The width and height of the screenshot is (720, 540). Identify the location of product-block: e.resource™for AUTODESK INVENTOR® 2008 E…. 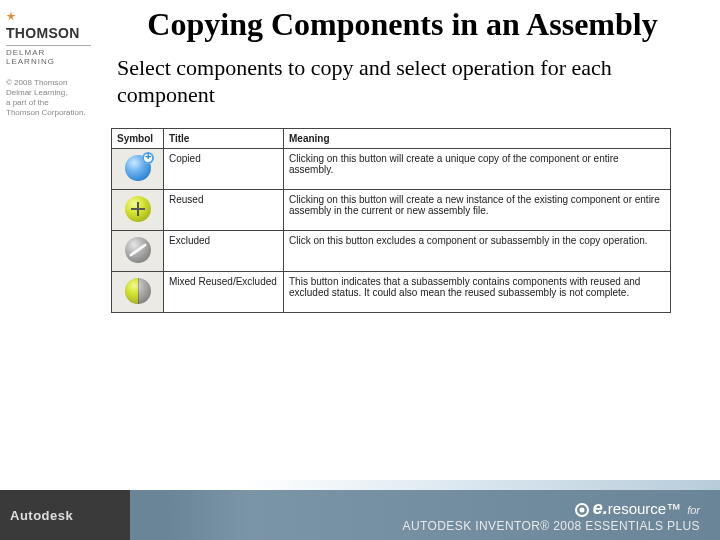
(425, 515).